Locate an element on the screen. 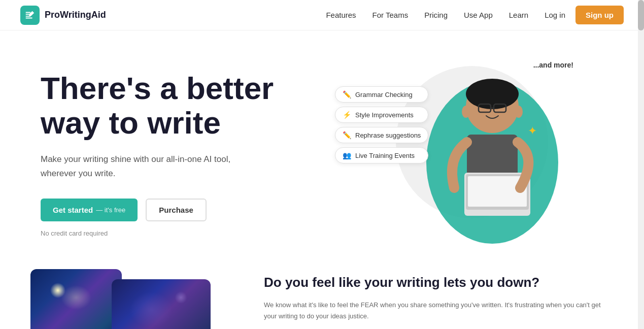 The height and width of the screenshot is (329, 644). image-stack: My idea in my head is located at coordinates (117, 299).